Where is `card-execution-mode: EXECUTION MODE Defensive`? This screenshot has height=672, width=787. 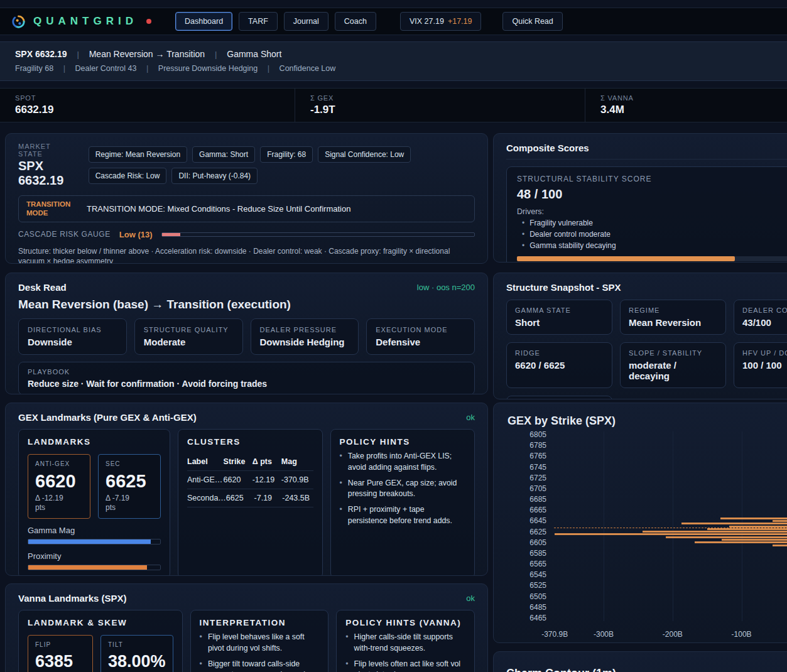 card-execution-mode: EXECUTION MODE Defensive is located at coordinates (421, 337).